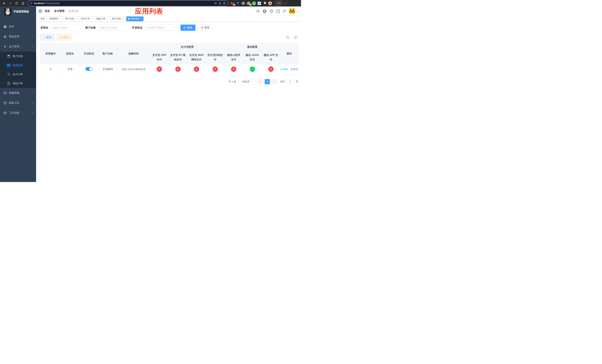 Image resolution: width=602 pixels, height=364 pixels. Describe the element at coordinates (47, 11) in the screenshot. I see `breadcrumb-home: 首页` at that location.